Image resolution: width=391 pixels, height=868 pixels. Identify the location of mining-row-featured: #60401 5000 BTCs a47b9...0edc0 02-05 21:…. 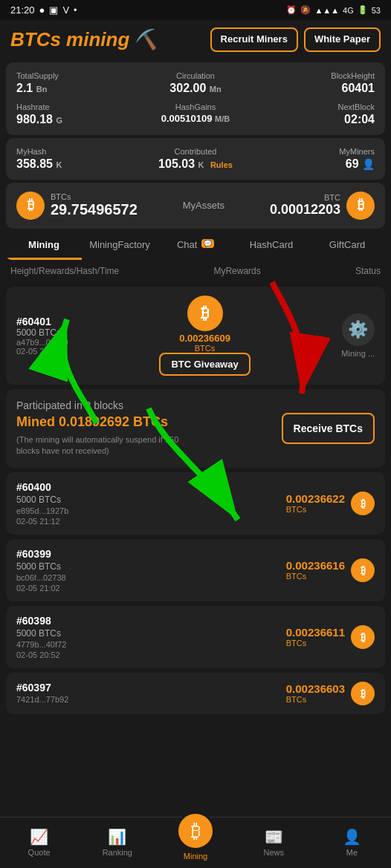
(196, 336).